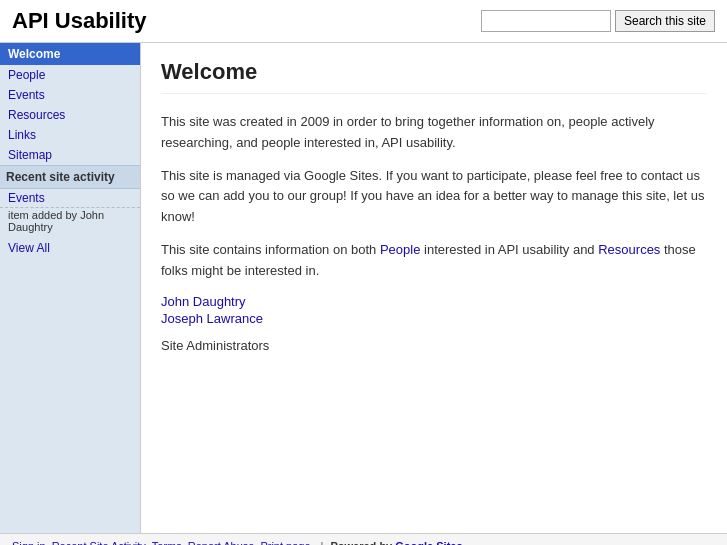  I want to click on people-link: People, so click(400, 250).